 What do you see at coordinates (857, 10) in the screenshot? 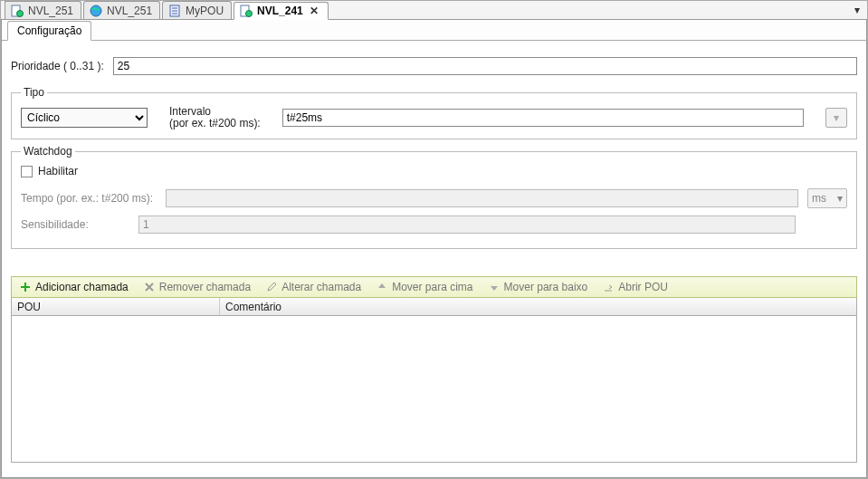
I see `tabbar-dropdown-icon: ▾` at bounding box center [857, 10].